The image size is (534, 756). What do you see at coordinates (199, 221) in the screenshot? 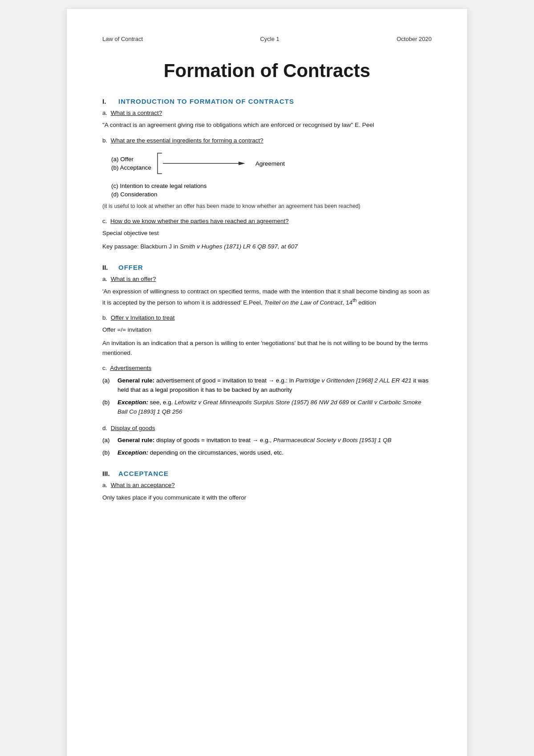
I see `sub-label-1c: How do we know whether the parties have …` at bounding box center [199, 221].